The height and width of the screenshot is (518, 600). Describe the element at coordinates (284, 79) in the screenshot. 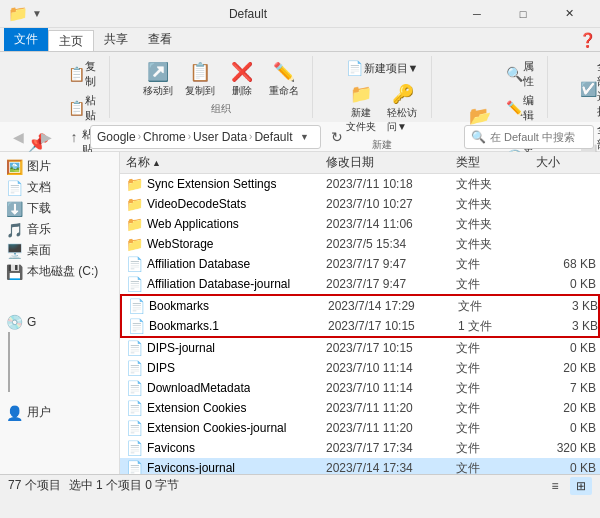

I see `rename-button: ✏️ 重命名` at that location.